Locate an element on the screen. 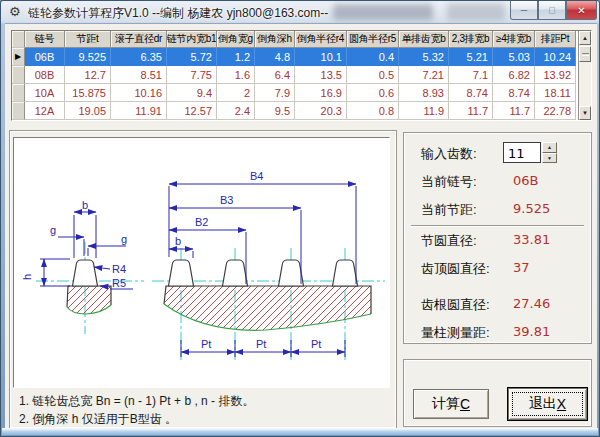 This screenshot has height=437, width=600. column-header: 倒角深h is located at coordinates (275, 40).